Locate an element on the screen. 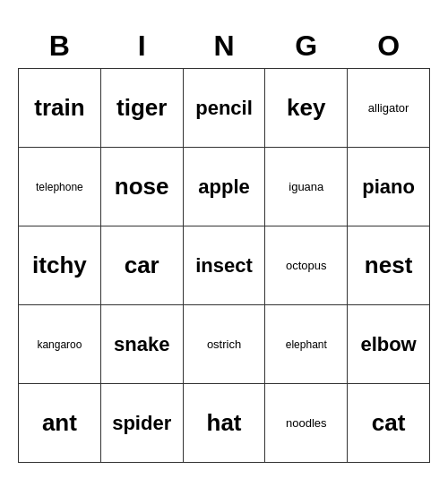  bingo-cell: elbow is located at coordinates (389, 345).